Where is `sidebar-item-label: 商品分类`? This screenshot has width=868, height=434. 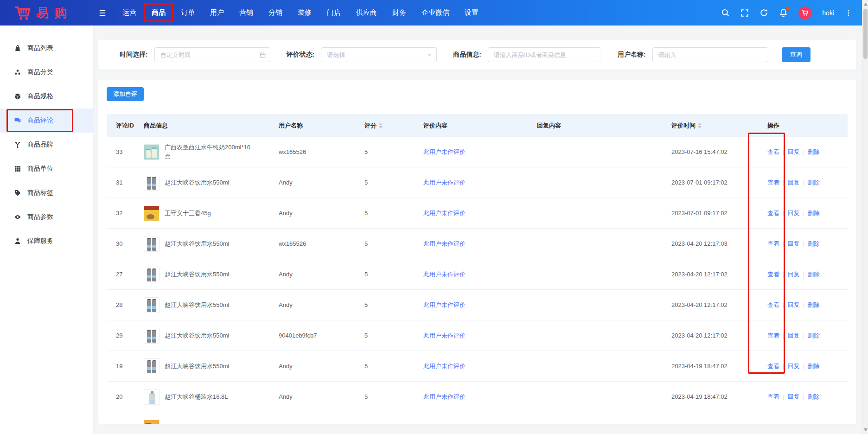
sidebar-item-label: 商品分类 is located at coordinates (40, 72).